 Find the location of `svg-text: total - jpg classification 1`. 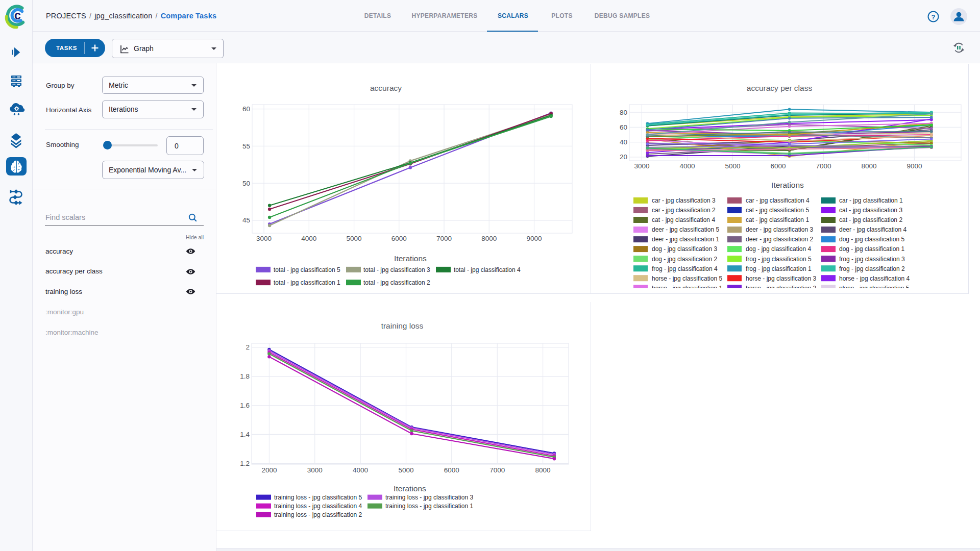

svg-text: total - jpg classification 1 is located at coordinates (307, 283).